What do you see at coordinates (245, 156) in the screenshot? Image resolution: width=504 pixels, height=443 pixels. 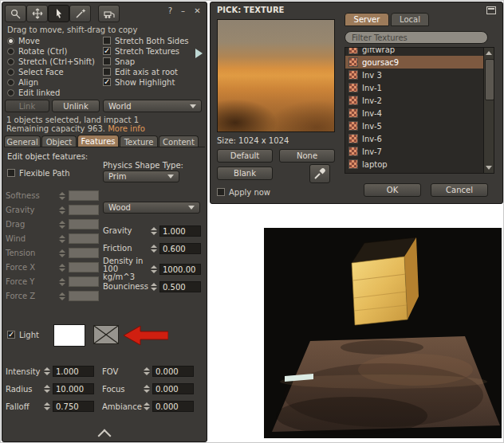 I see `default-button: Default` at bounding box center [245, 156].